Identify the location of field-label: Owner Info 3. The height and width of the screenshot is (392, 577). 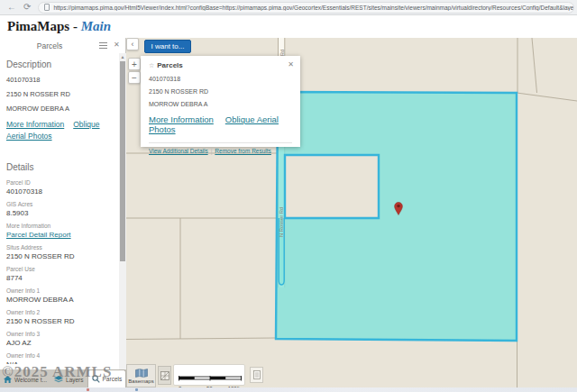
(62, 333).